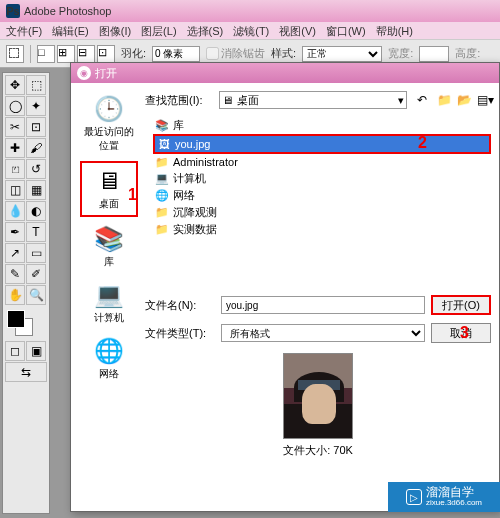  Describe the element at coordinates (461, 333) in the screenshot. I see `cancel-button: 取消` at that location.